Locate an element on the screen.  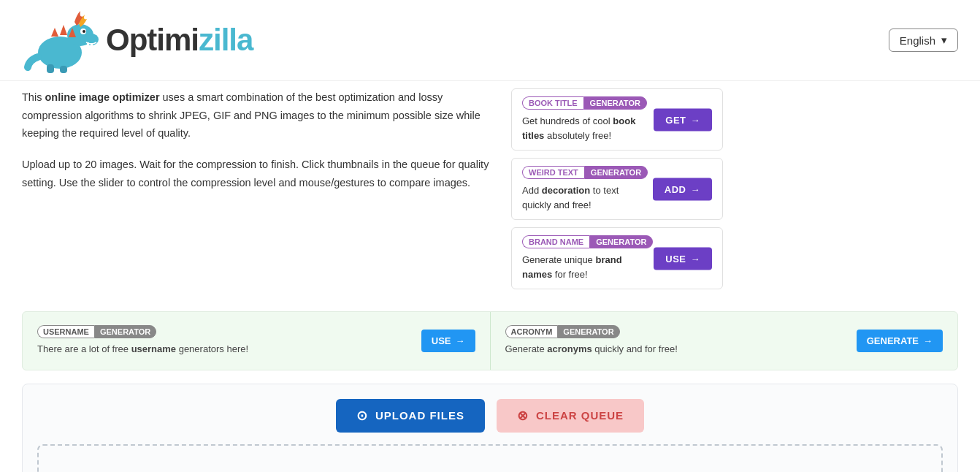
upload-files-button: ⊙ UPLOAD FILES is located at coordinates (410, 416).